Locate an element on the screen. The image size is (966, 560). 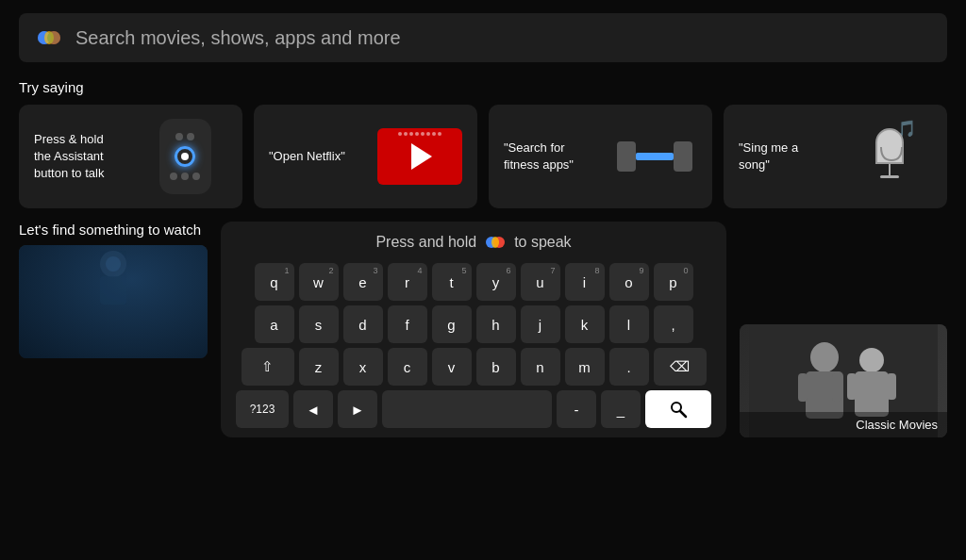
find-label: Let's find something to watch is located at coordinates (113, 230).